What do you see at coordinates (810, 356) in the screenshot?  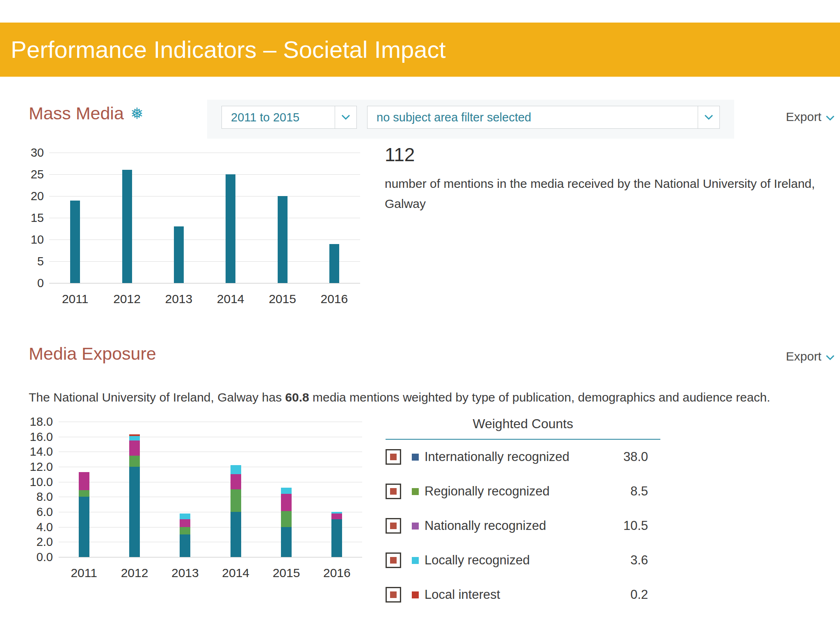 I see `media-exposure-export-button: Export` at bounding box center [810, 356].